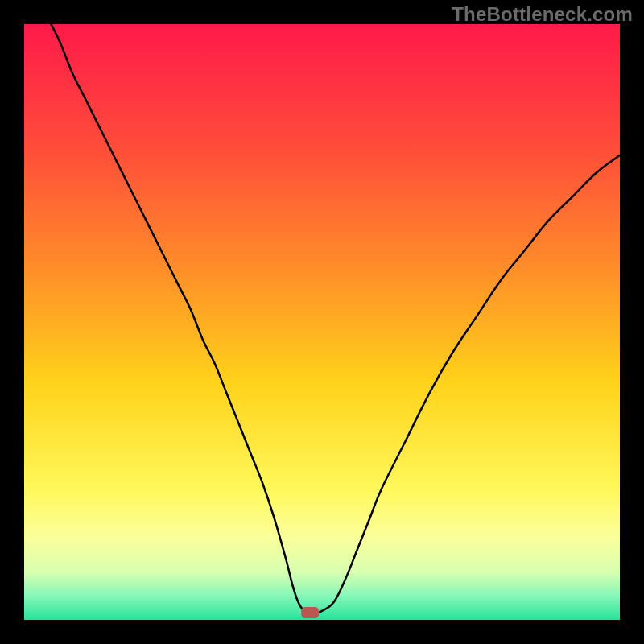 The height and width of the screenshot is (644, 644). Describe the element at coordinates (543, 14) in the screenshot. I see `watermark-label: TheBottleneck.com` at that location.